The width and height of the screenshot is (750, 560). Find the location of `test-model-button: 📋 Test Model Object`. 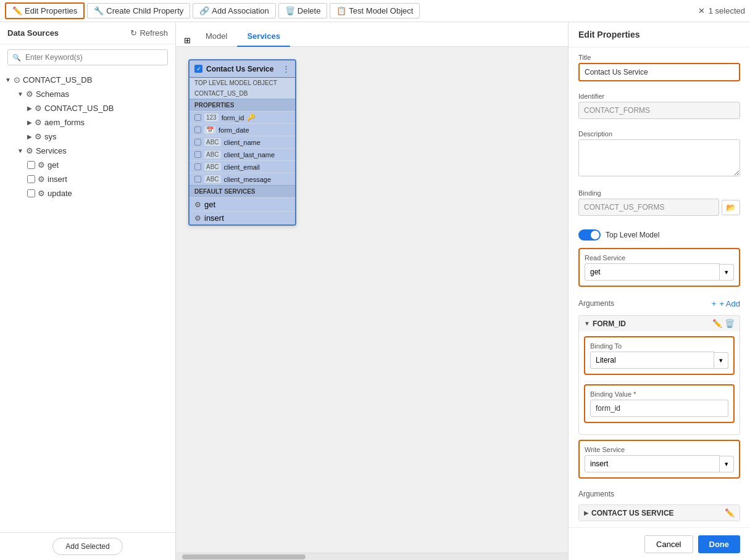

test-model-button: 📋 Test Model Object is located at coordinates (375, 11).